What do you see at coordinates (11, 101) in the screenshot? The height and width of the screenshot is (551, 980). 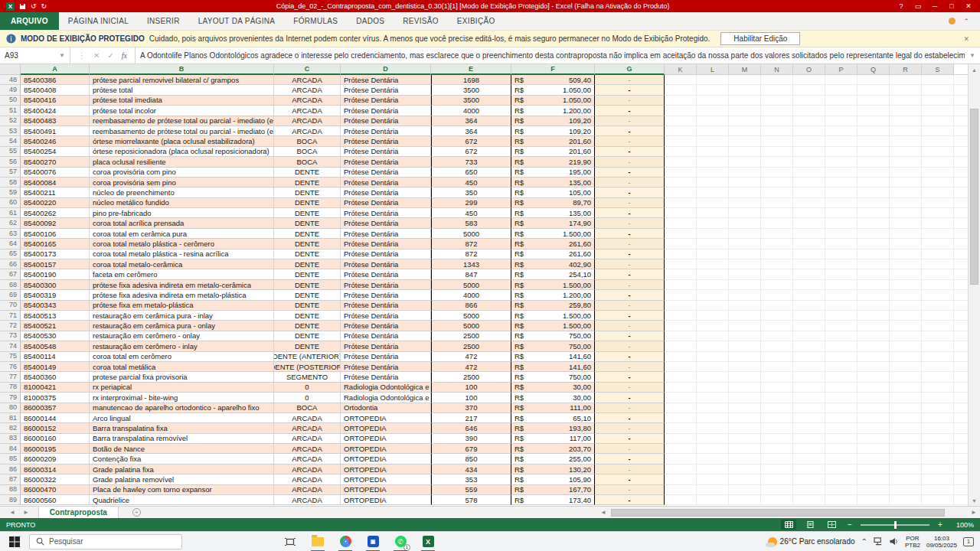 I see `row-header-50: 50` at bounding box center [11, 101].